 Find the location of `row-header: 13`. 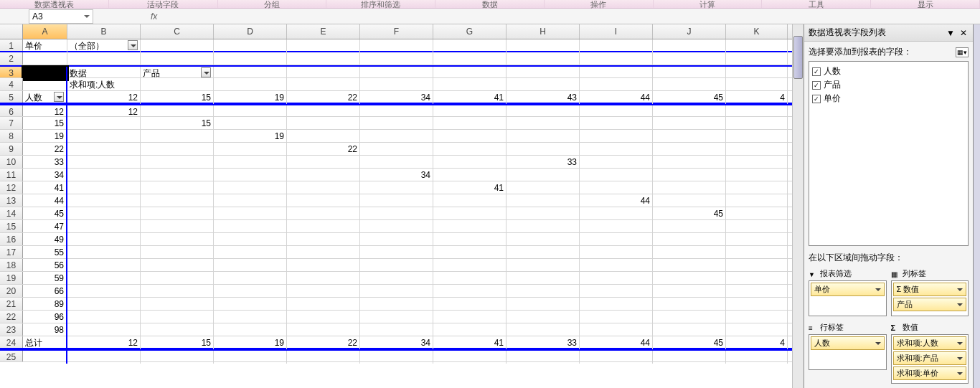

row-header: 13 is located at coordinates (11, 201).